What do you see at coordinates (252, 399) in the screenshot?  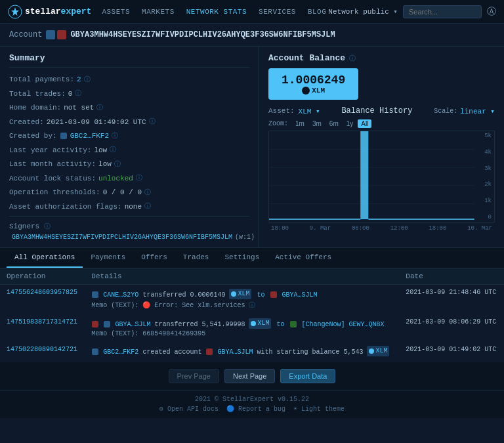 I see `footer-copyright: 2021 © StellarExpert v0.15.22` at bounding box center [252, 399].